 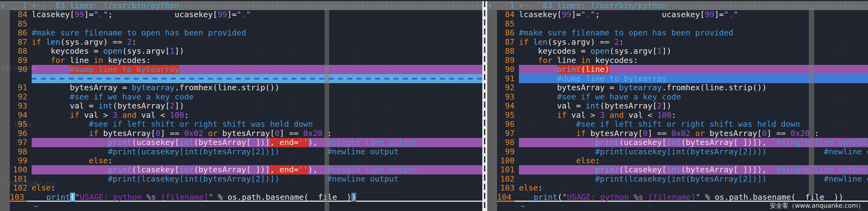 What do you see at coordinates (172, 106) in the screenshot?
I see `code-token: 2` at bounding box center [172, 106].